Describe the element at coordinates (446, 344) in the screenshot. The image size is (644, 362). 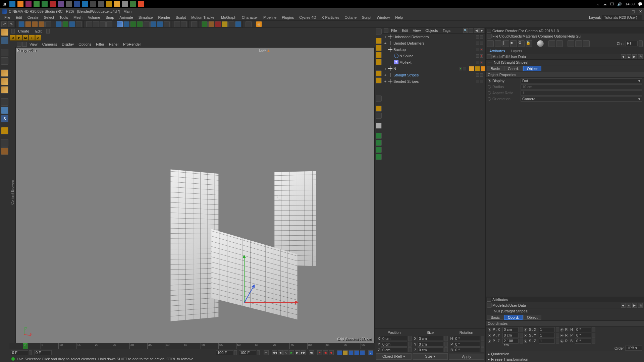
I see `coord-size-Y-spin` at that location.